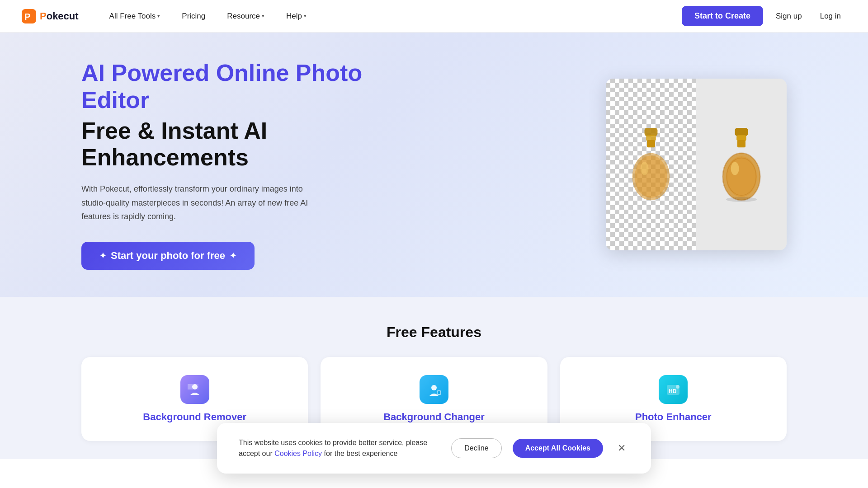  Describe the element at coordinates (391, 16) in the screenshot. I see `nav-links: All Free Tools ▾ Pricing Resource ▾ Help…` at that location.